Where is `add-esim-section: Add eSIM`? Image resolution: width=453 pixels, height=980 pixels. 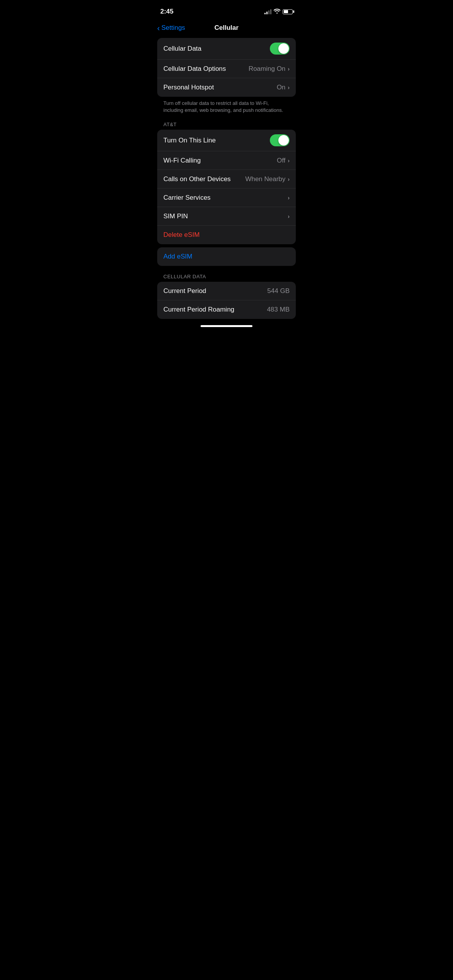 add-esim-section: Add eSIM is located at coordinates (226, 257).